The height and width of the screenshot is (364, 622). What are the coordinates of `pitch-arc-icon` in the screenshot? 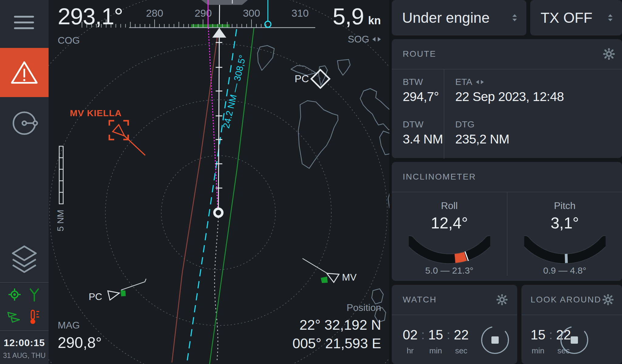 It's located at (565, 250).